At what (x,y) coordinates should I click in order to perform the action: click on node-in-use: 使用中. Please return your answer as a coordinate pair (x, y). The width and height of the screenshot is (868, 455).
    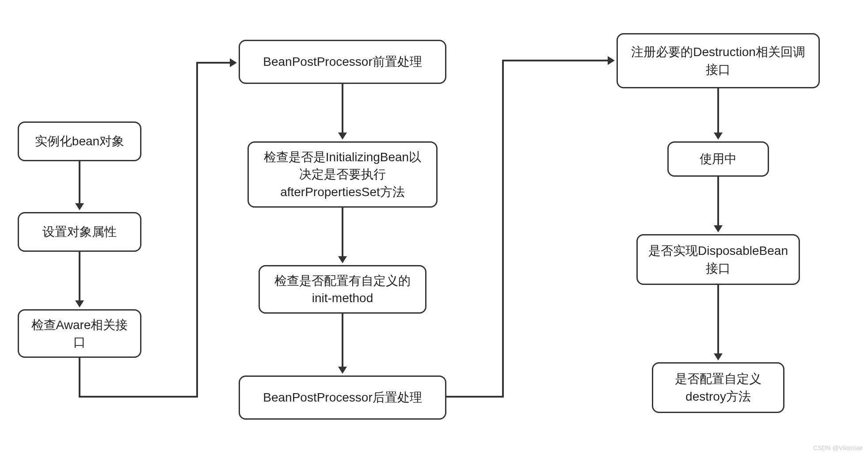
    Looking at the image, I should click on (718, 159).